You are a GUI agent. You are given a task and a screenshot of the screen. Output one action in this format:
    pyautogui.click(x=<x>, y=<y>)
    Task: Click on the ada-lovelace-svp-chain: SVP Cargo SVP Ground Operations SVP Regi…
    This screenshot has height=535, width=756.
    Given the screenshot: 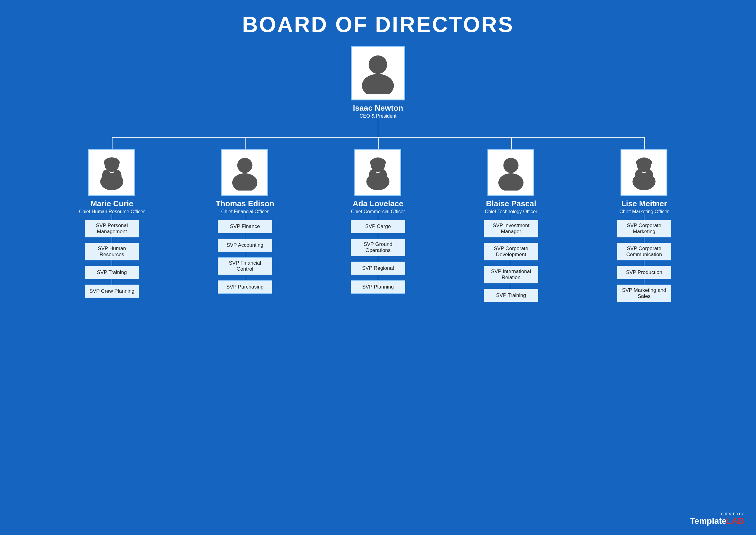 What is the action you would take?
    pyautogui.click(x=378, y=254)
    